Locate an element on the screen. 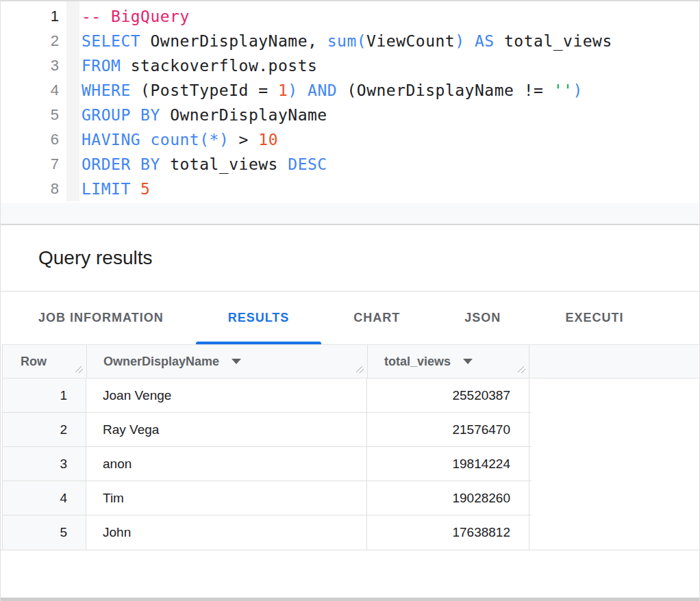 This screenshot has height=601, width=700. line-number: 1 is located at coordinates (30, 16).